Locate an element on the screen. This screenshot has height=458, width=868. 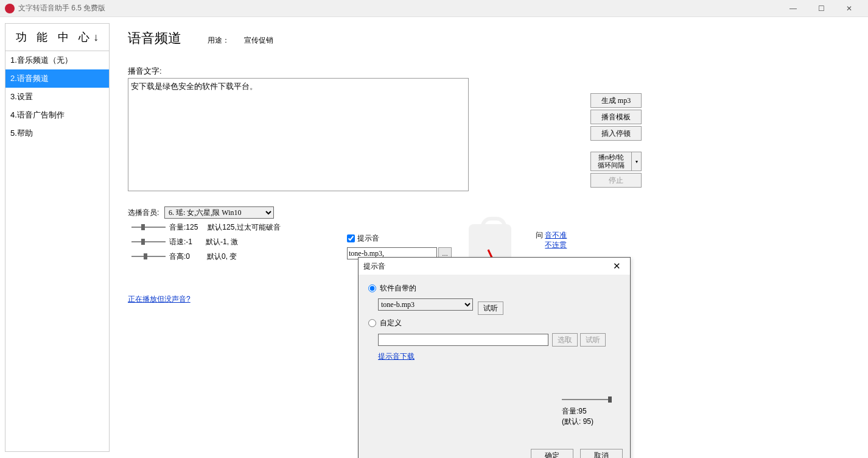
rate-slider is located at coordinates (149, 242).